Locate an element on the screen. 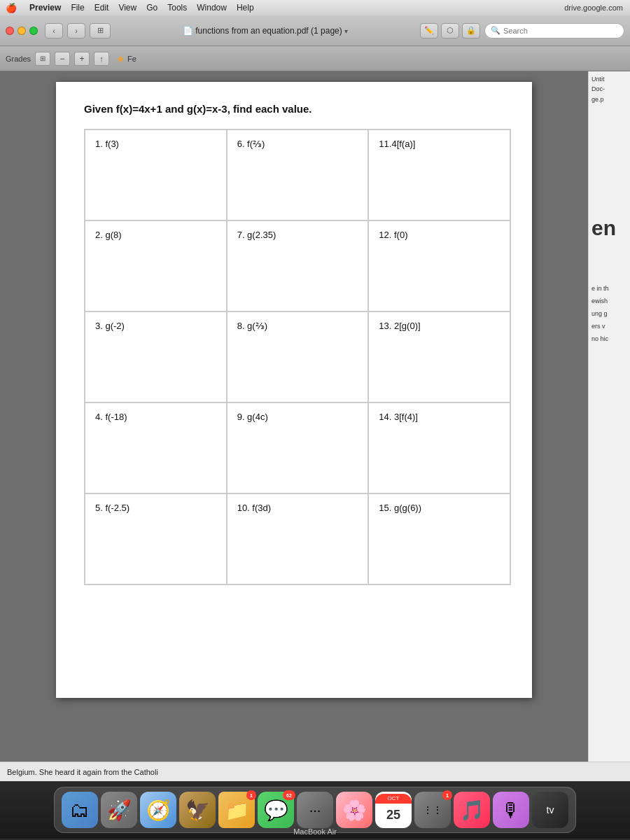  right-label-page: ge.p is located at coordinates (598, 99).